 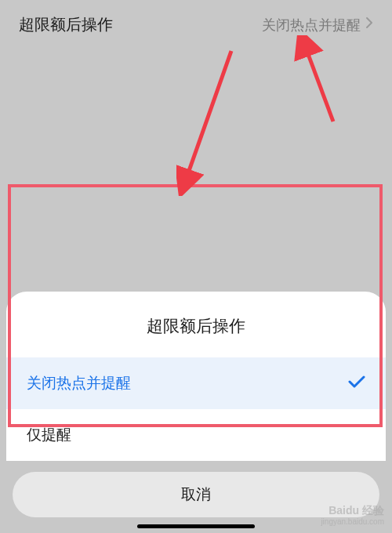 What do you see at coordinates (66, 25) in the screenshot?
I see `settings-row-label: 超限额后操作` at bounding box center [66, 25].